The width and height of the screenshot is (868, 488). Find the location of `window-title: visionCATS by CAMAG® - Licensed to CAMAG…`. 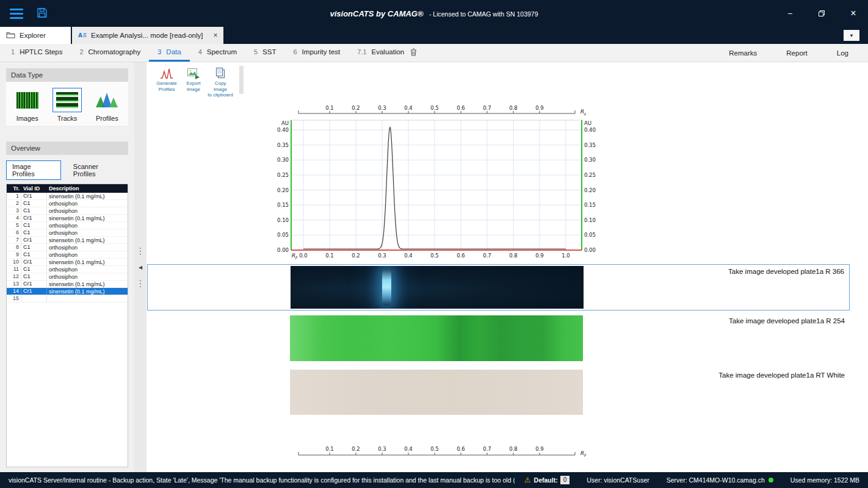

window-title: visionCATS by CAMAG® - Licensed to CAMAG… is located at coordinates (434, 13).